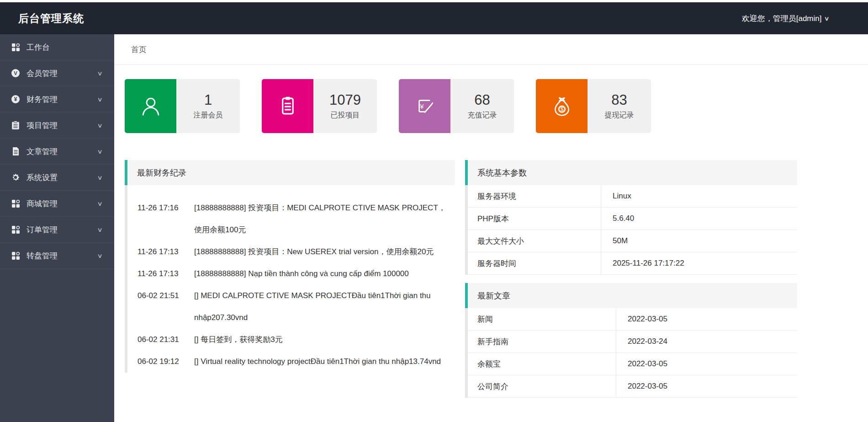  Describe the element at coordinates (162, 219) in the screenshot. I see `record-time: 11-26 17:16` at that location.